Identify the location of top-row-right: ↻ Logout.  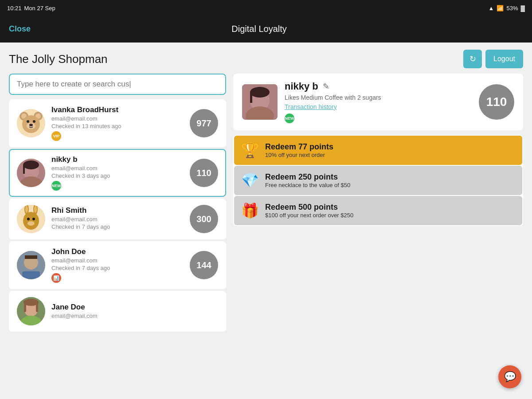
(493, 59).